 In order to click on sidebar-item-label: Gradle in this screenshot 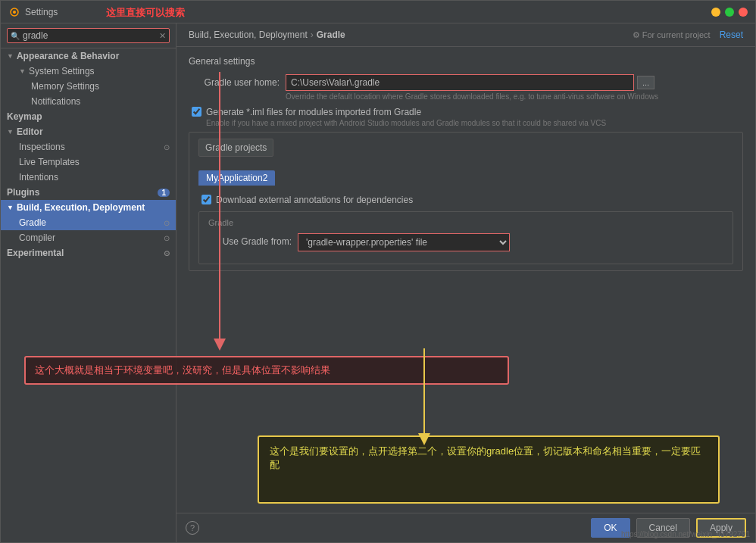, I will do `click(33, 223)`.